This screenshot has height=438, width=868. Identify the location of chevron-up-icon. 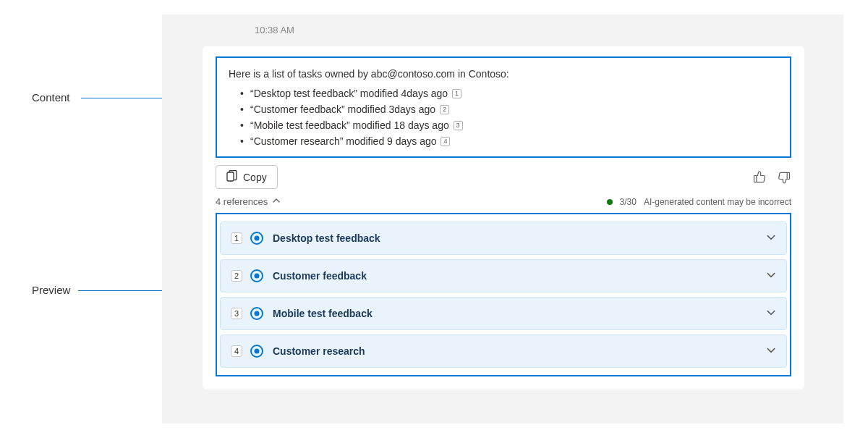
(276, 201).